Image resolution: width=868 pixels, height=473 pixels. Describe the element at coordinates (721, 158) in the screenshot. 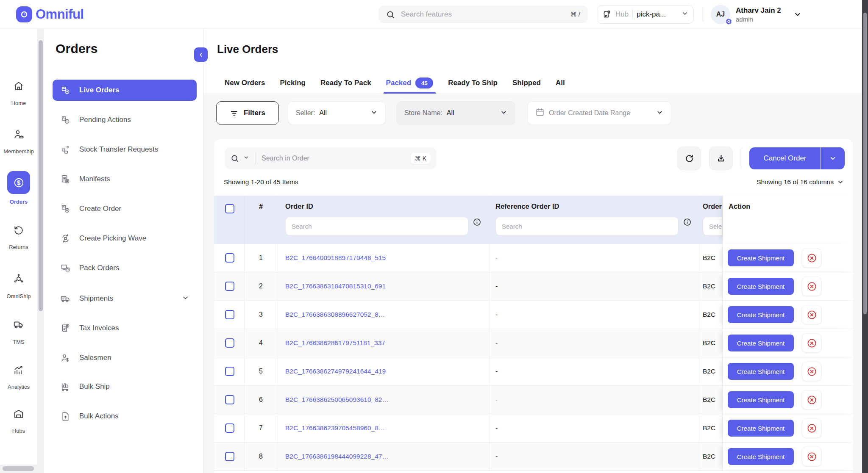

I see `download-button` at that location.